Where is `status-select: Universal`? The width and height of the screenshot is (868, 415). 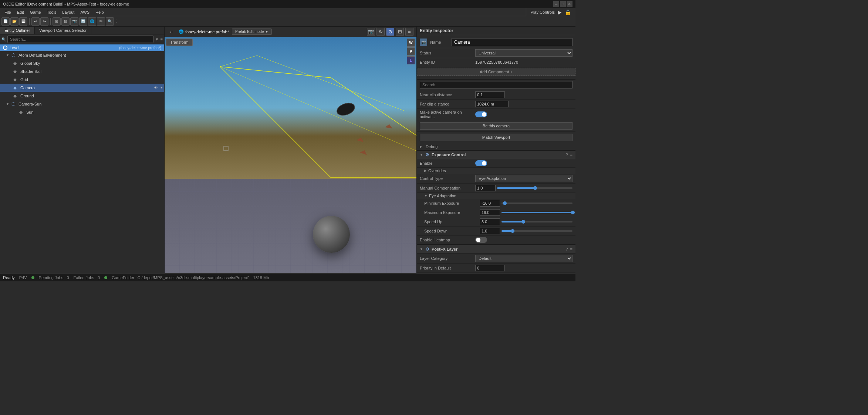 status-select: Universal is located at coordinates (524, 53).